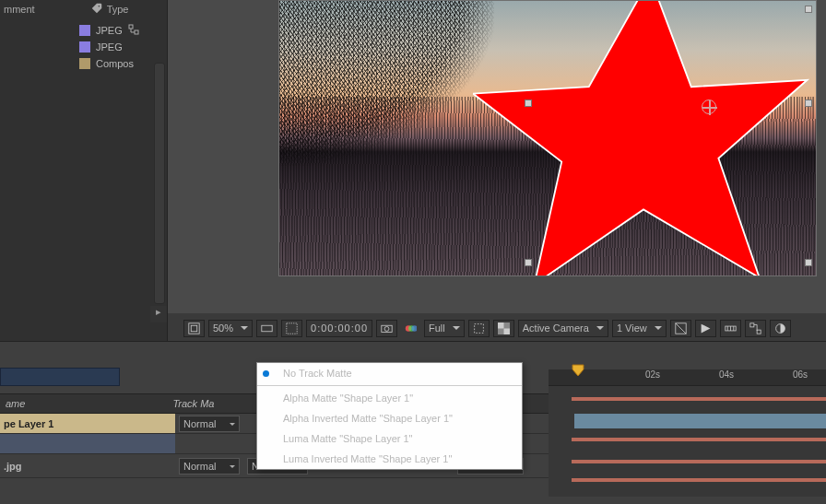 The width and height of the screenshot is (826, 504). Describe the element at coordinates (411, 328) in the screenshot. I see `show-channel-icon` at that location.